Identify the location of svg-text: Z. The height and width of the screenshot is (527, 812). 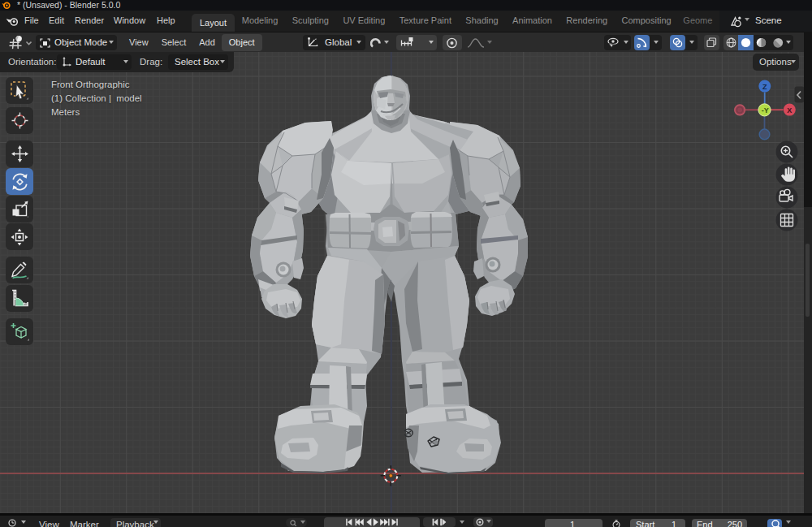
(765, 87).